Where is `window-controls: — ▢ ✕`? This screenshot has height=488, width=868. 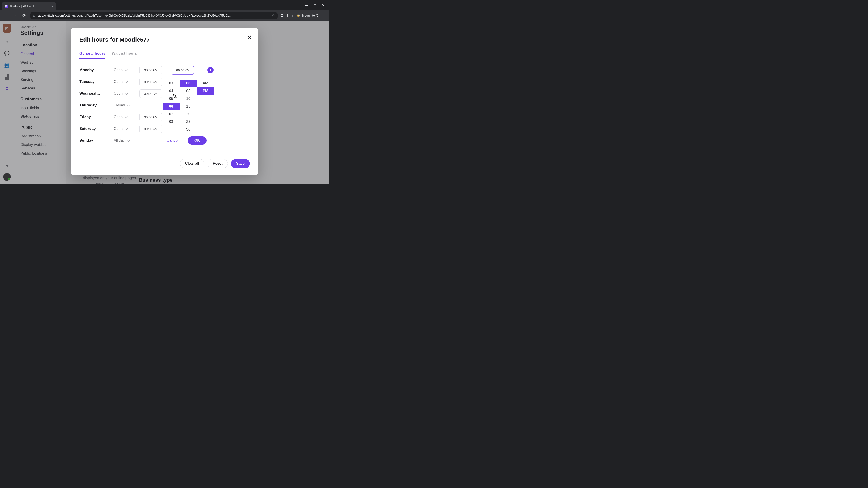
window-controls: — ▢ ✕ is located at coordinates (316, 5).